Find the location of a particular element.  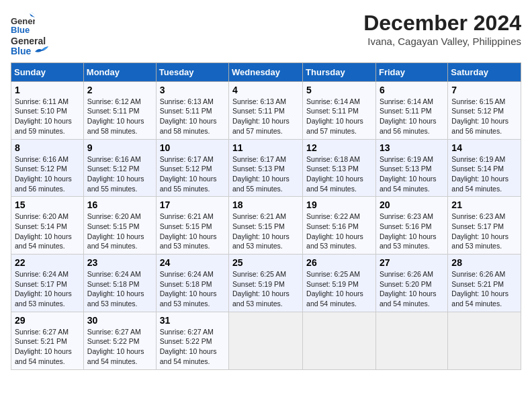

table-row: 9Sunrise: 6:16 AMSunset: 5:12 PMDaylight… is located at coordinates (120, 168).